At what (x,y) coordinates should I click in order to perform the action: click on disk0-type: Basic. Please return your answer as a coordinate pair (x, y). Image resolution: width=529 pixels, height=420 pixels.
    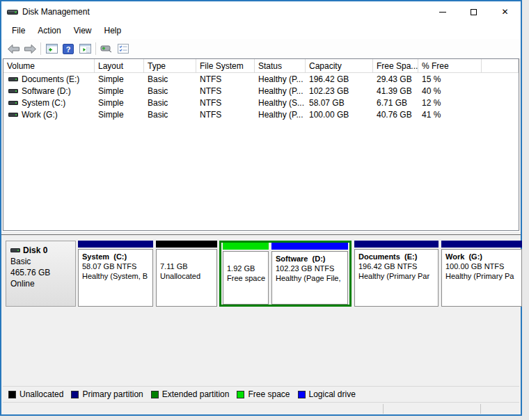
    Looking at the image, I should click on (40, 261).